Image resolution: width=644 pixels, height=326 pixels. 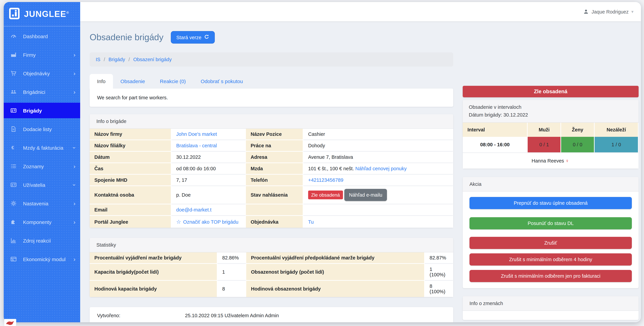 I want to click on value-text: od 08:00 do 16:00, so click(x=196, y=169).